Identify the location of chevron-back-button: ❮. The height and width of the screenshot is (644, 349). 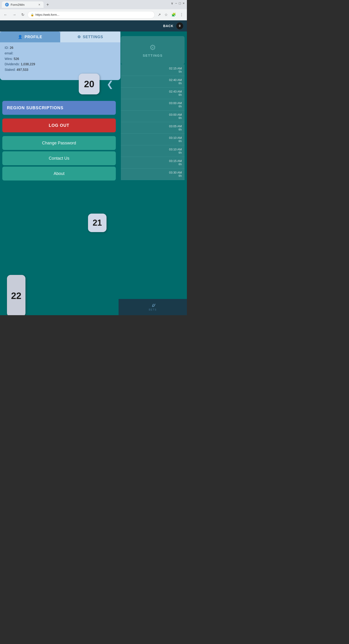
(110, 84).